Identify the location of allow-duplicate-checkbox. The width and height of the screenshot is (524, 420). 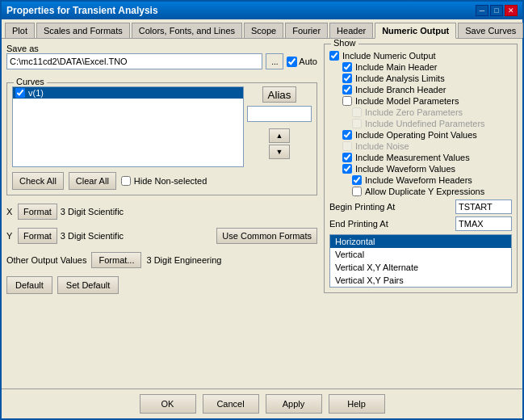
(357, 191).